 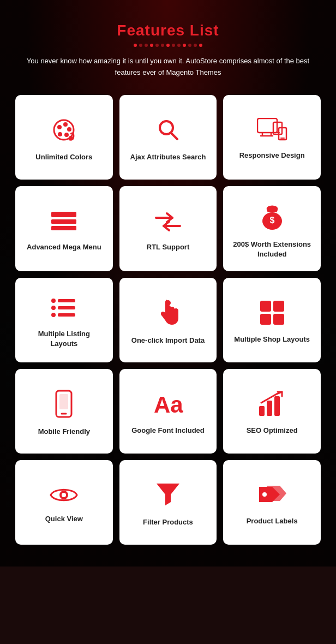 What do you see at coordinates (272, 495) in the screenshot?
I see `tag-icon` at bounding box center [272, 495].